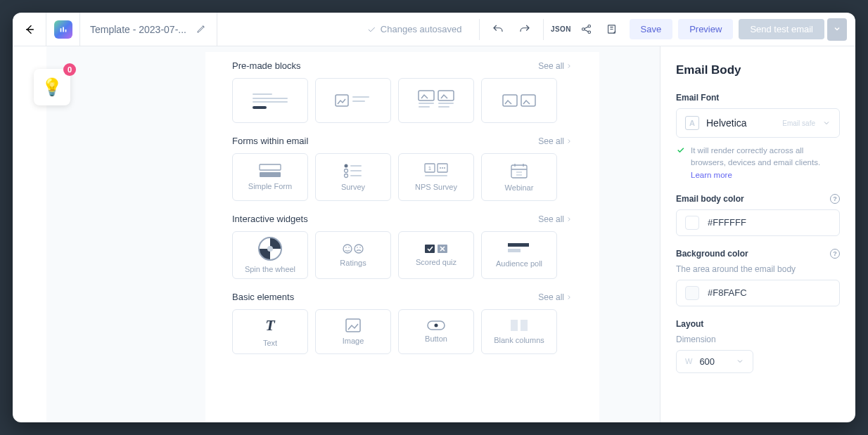  I want to click on bg-color-input: #F8FAFC, so click(758, 293).